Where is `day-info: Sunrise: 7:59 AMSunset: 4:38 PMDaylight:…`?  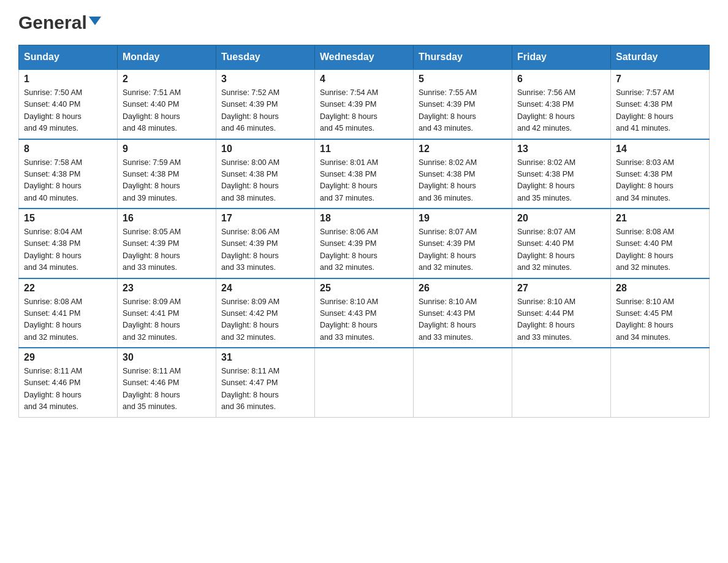 day-info: Sunrise: 7:59 AMSunset: 4:38 PMDaylight:… is located at coordinates (167, 181).